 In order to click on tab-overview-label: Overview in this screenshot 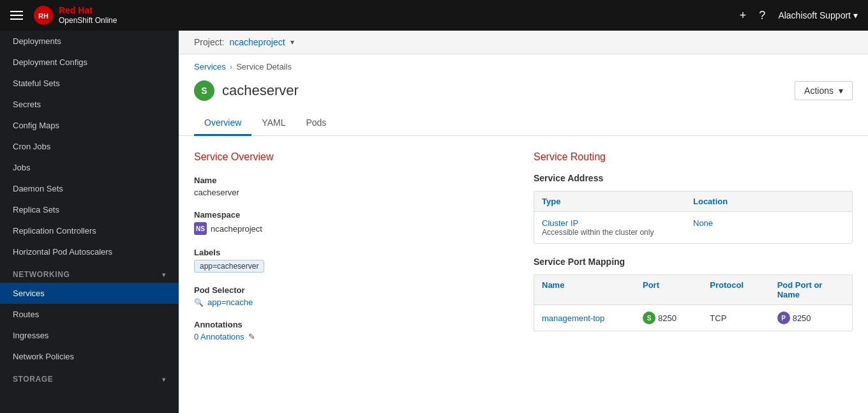, I will do `click(223, 123)`.